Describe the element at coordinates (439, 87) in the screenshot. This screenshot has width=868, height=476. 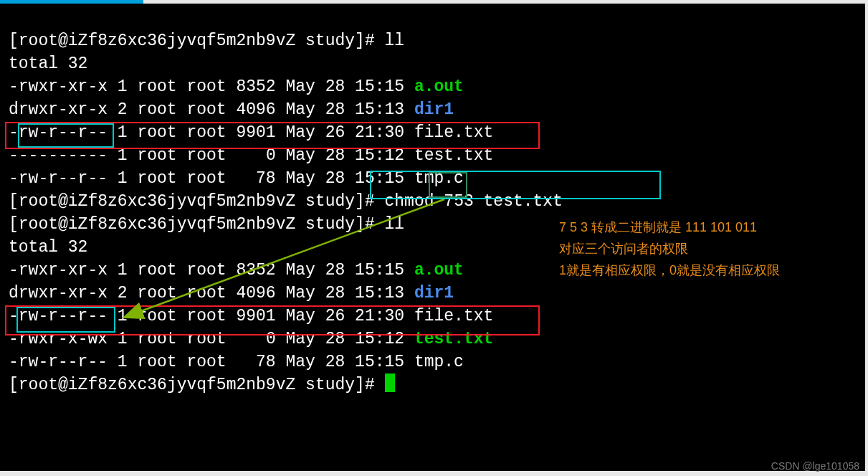
I see `file-aout-1: a.out` at that location.